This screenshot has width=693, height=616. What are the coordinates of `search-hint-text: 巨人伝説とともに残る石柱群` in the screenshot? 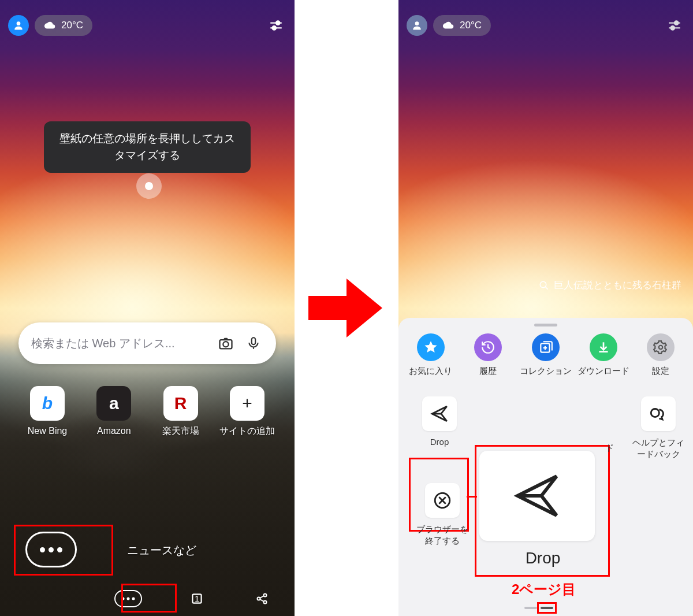 It's located at (618, 285).